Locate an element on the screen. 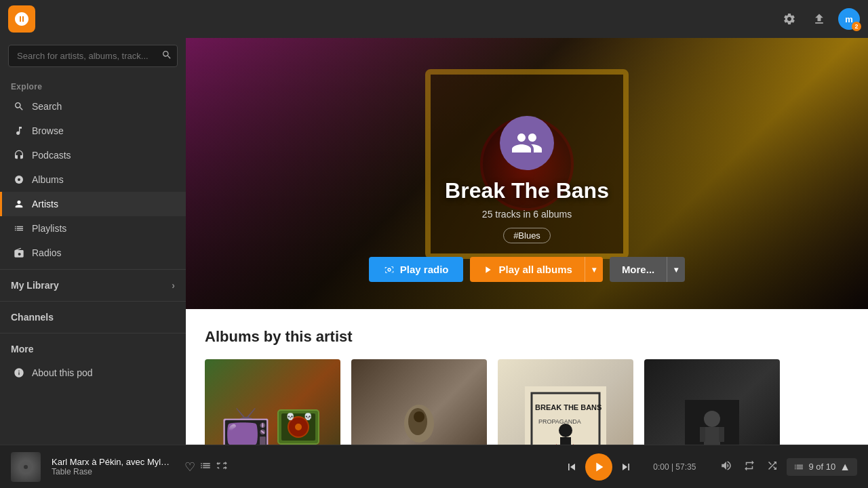  sidebar-item-browse: Browse is located at coordinates (93, 131).